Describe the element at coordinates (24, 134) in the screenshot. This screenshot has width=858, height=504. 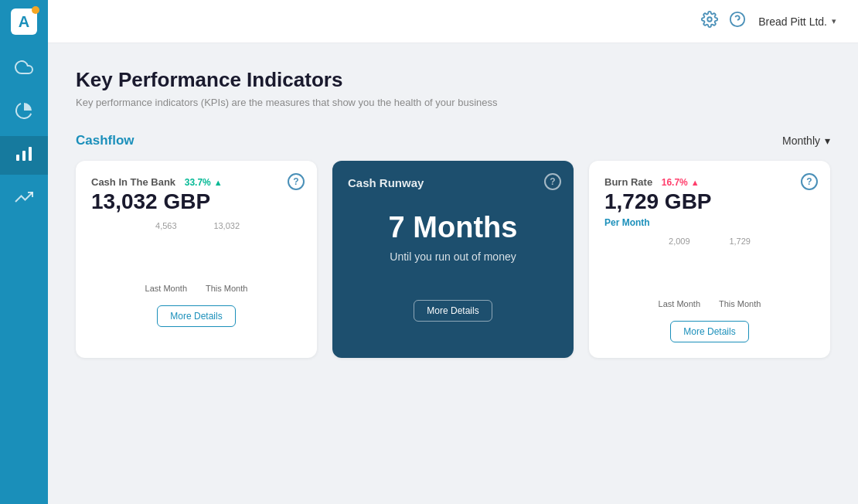
I see `sidebar-nav` at that location.